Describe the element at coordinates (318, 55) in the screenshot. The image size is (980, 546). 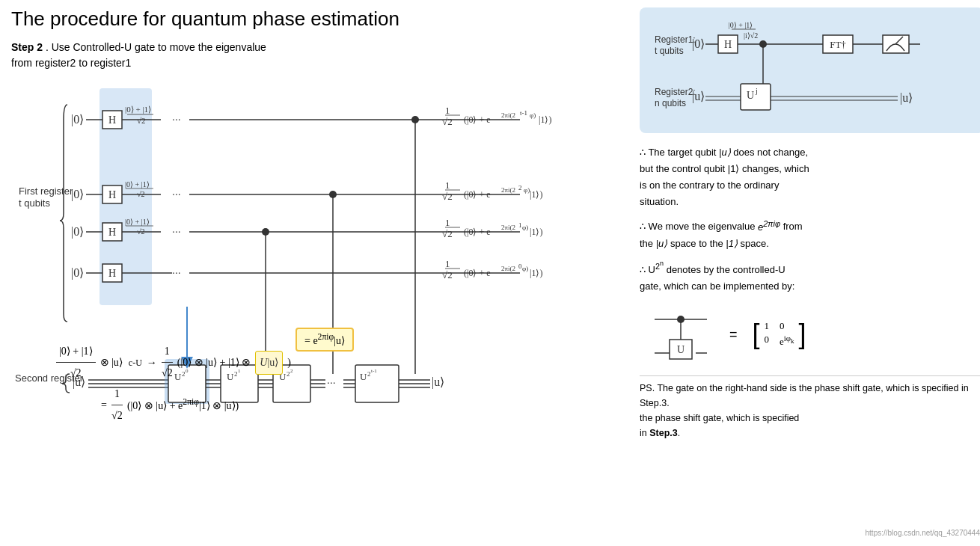
I see `step-description: Step 2 . Use Controlled-U gate to move t…` at that location.